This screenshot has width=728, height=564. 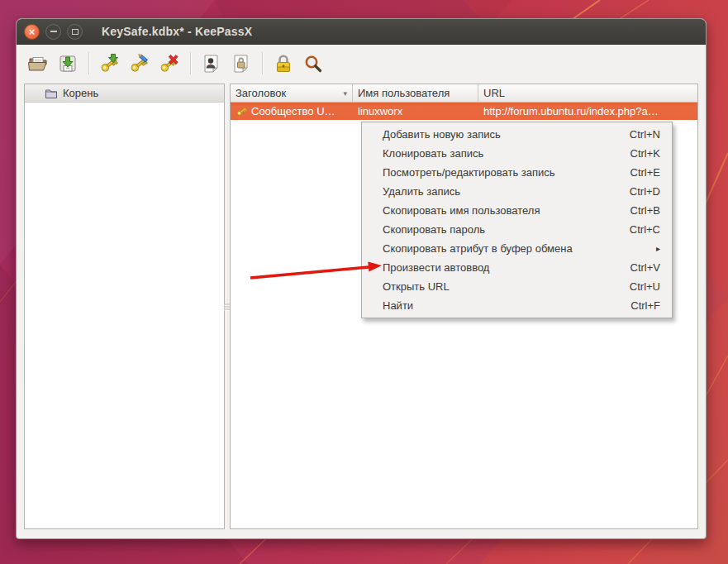 What do you see at coordinates (416, 111) in the screenshot?
I see `entry-username: linuxworx` at bounding box center [416, 111].